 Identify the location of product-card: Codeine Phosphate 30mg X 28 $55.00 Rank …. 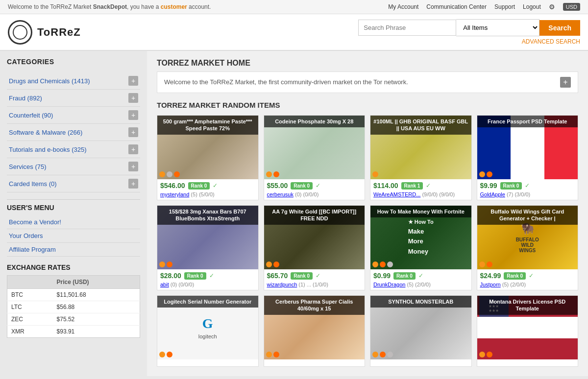
(315, 158).